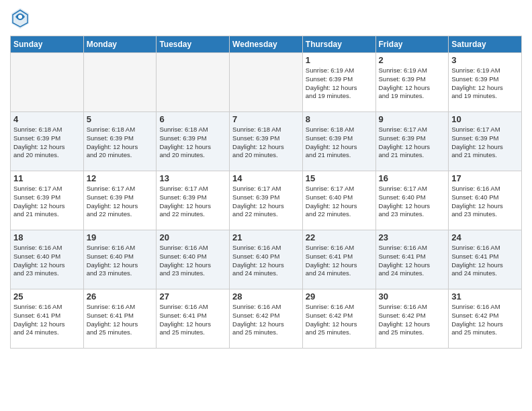 This screenshot has width=532, height=411. What do you see at coordinates (47, 297) in the screenshot?
I see `day-number: 25` at bounding box center [47, 297].